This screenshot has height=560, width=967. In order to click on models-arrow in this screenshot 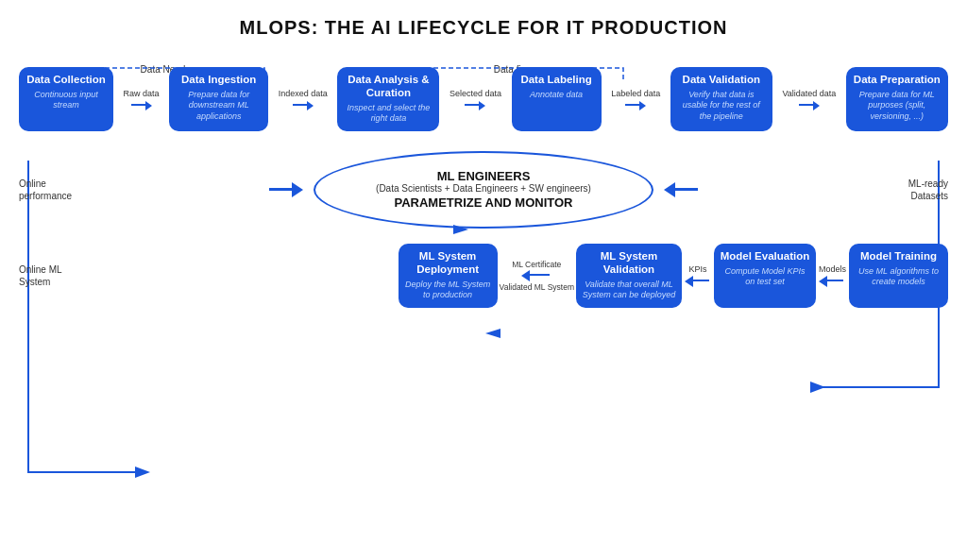, I will do `click(832, 281)`.